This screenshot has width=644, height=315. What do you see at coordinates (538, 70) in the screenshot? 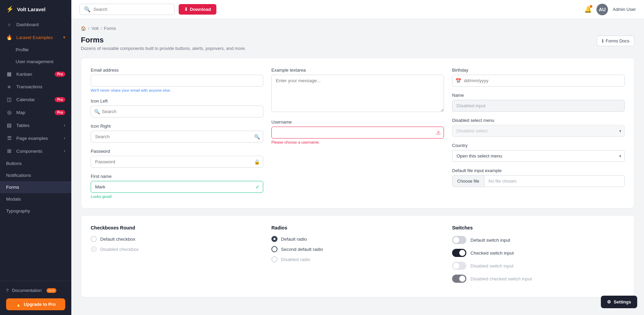
I see `birthday-label: Birthday` at bounding box center [538, 70].